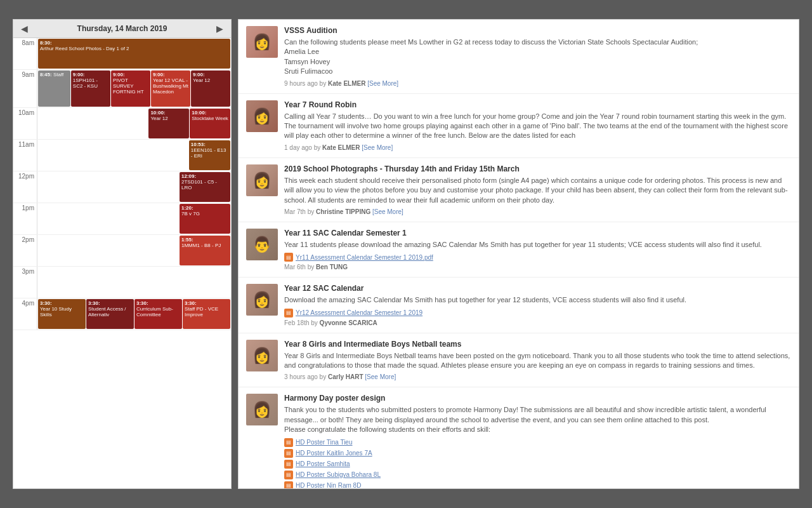 This screenshot has width=812, height=508. Describe the element at coordinates (262, 300) in the screenshot. I see `avatar-yr12sac: 👩` at that location.